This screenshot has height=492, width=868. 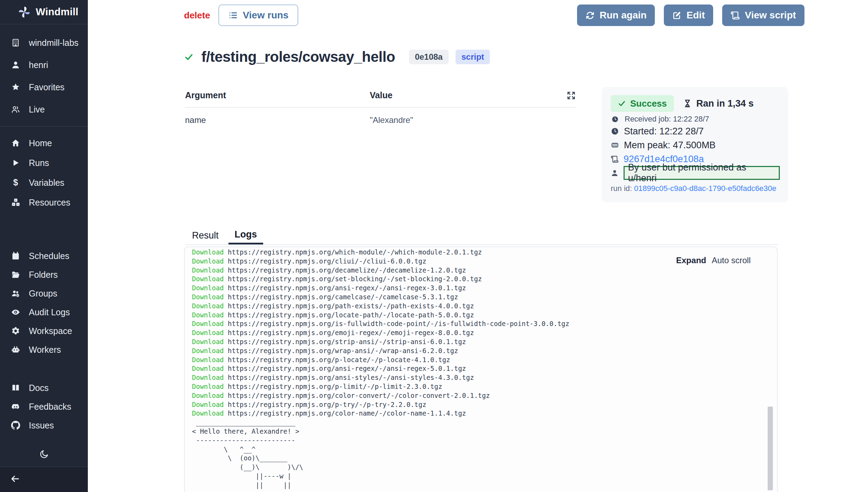 I want to click on sidebar-item-folders: Folders, so click(x=44, y=275).